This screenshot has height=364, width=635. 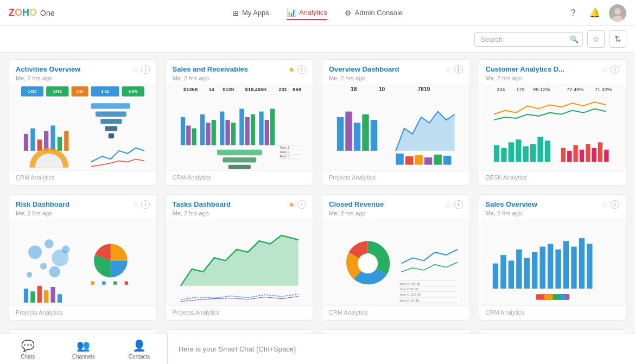 What do you see at coordinates (596, 39) in the screenshot?
I see `favorites-button: ☆` at bounding box center [596, 39].